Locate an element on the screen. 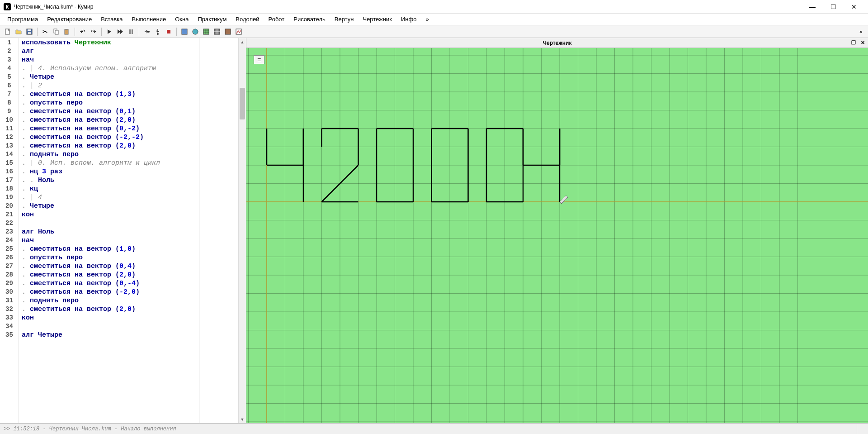  menu-item: Программа is located at coordinates (23, 19).